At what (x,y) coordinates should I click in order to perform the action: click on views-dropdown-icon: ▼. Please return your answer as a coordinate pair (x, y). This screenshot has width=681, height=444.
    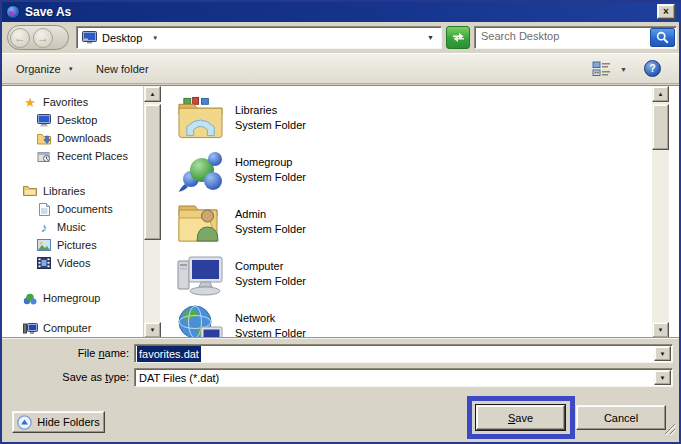
    Looking at the image, I should click on (624, 70).